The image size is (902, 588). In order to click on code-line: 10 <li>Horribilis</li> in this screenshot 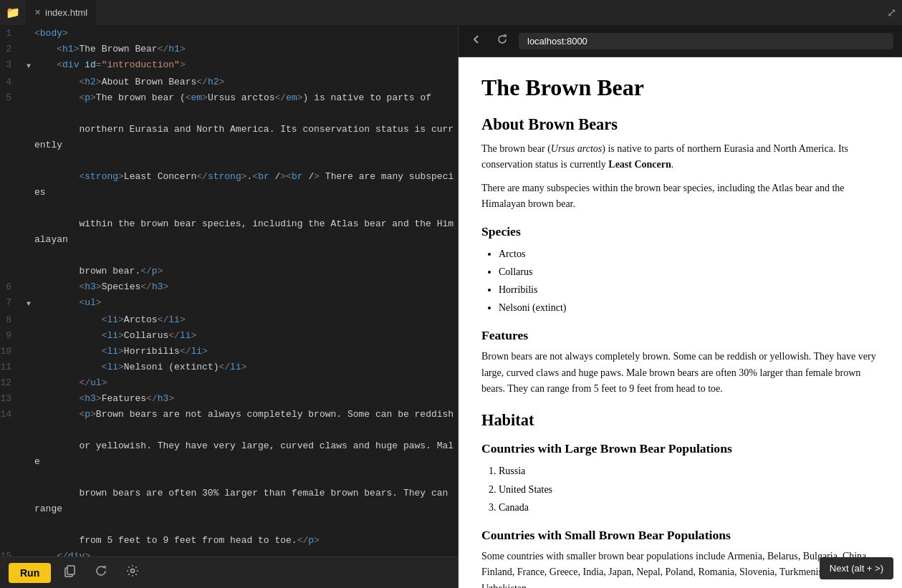, I will do `click(229, 352)`.